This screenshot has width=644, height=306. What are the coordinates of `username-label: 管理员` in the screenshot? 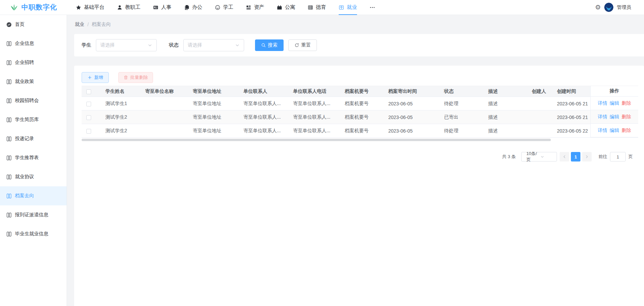 It's located at (624, 7).